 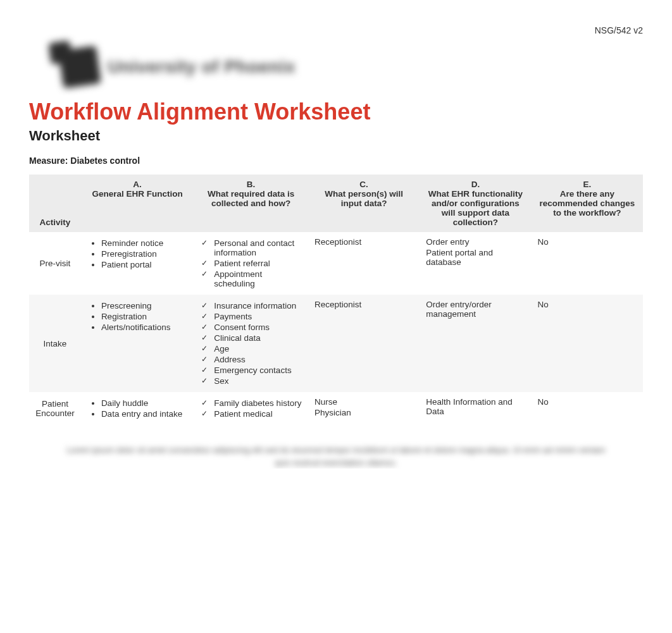 I want to click on measure-label: Measure: Diabetes control, so click(x=336, y=161).